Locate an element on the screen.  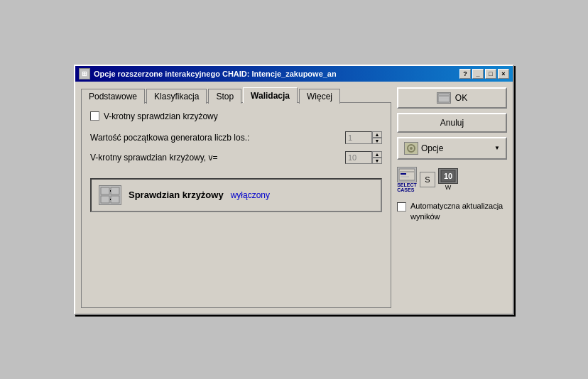
field2-spin-down: ▼ is located at coordinates (377, 160).